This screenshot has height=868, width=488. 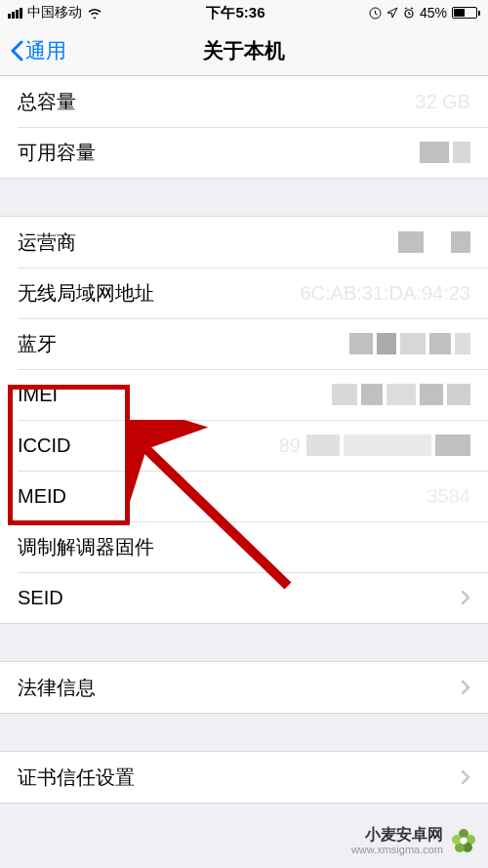 What do you see at coordinates (375, 445) in the screenshot?
I see `row-value: 89` at bounding box center [375, 445].